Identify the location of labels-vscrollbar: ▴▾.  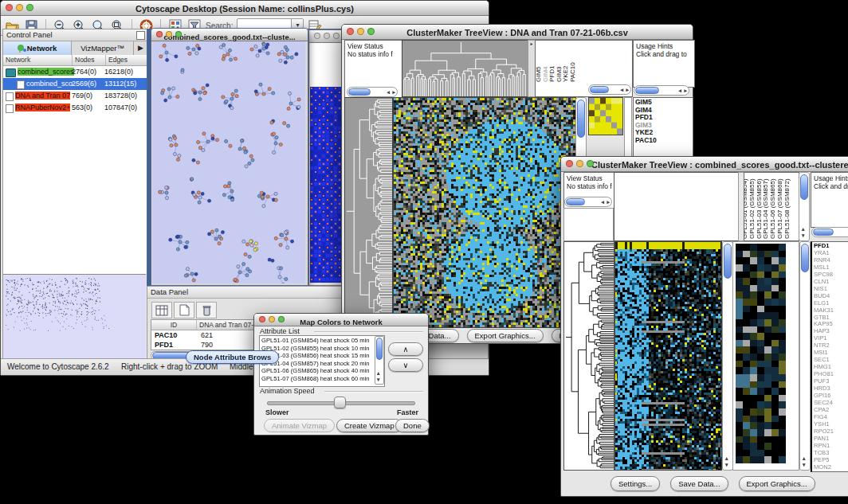
(804, 207).